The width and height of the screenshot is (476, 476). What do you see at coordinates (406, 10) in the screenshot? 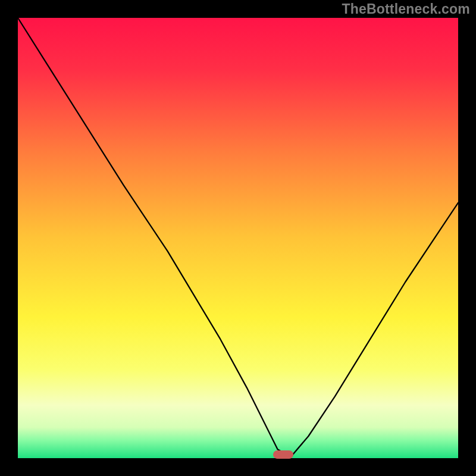
I see `watermark-text: TheBottleneck.com` at bounding box center [406, 10].